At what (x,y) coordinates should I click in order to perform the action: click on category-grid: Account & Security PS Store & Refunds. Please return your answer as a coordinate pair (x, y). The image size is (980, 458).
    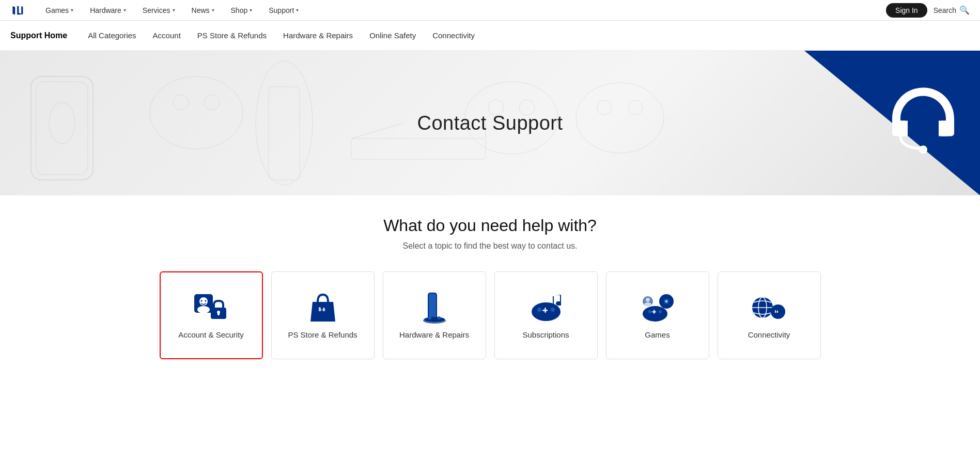
    Looking at the image, I should click on (490, 315).